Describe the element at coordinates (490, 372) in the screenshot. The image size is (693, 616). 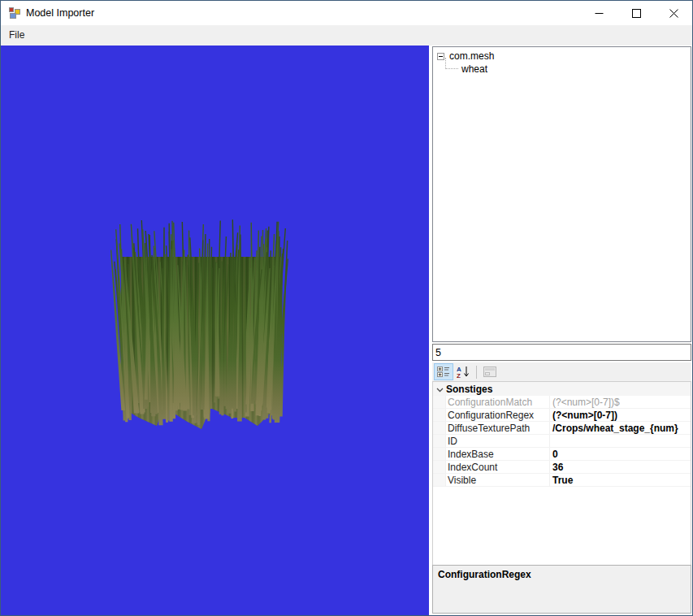
I see `property-pages-icon` at that location.